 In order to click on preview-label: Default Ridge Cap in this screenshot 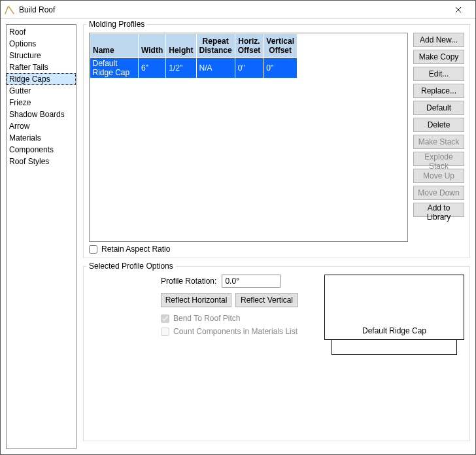, I will do `click(394, 331)`.